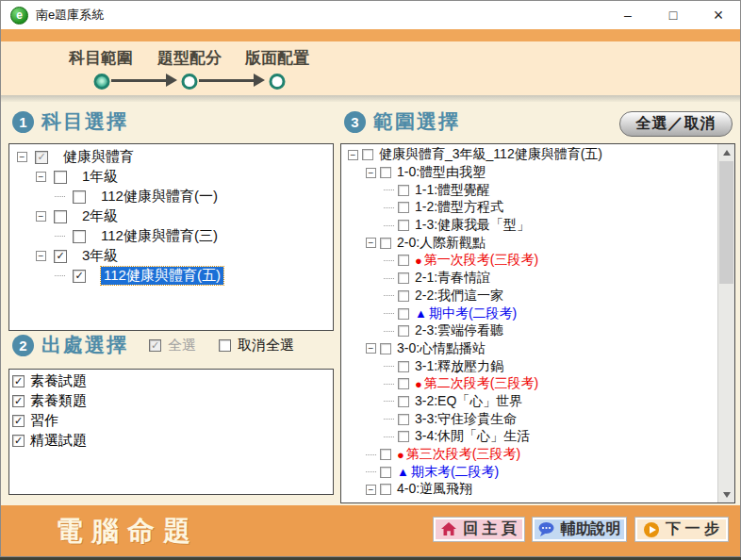 The height and width of the screenshot is (560, 741). What do you see at coordinates (441, 243) in the screenshot?
I see `tree-item-label: 2-0:人際新觀點` at bounding box center [441, 243].